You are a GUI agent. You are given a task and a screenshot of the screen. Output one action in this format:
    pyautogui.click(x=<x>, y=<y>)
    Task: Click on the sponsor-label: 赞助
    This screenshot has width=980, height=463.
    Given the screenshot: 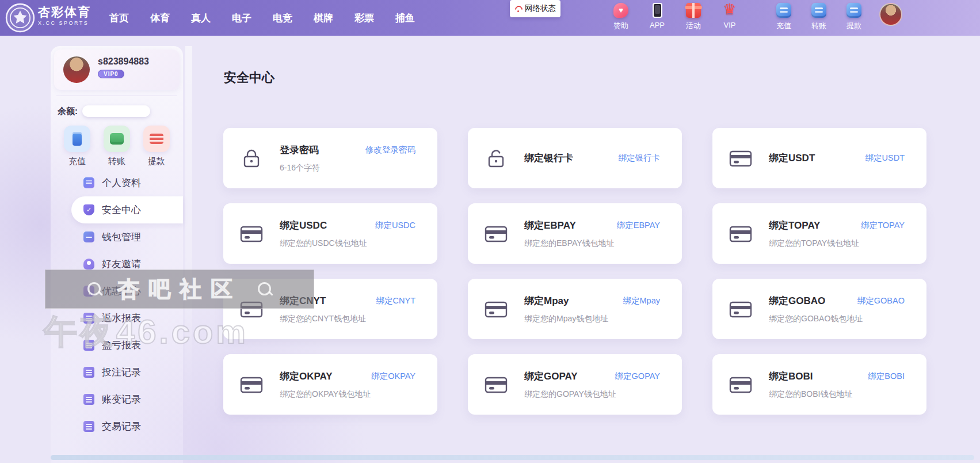 What is the action you would take?
    pyautogui.click(x=621, y=26)
    